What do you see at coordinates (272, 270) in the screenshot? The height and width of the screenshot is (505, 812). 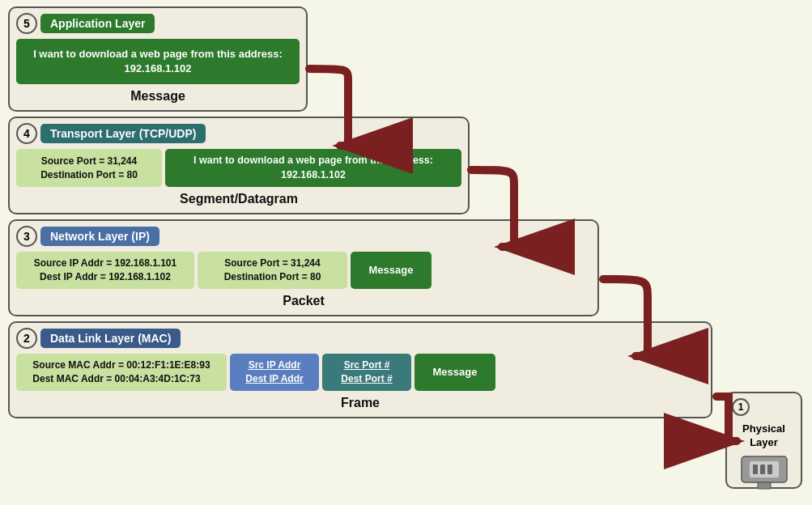 I see `network-port-cell: Source Port = 31,244 Destination Port = …` at bounding box center [272, 270].